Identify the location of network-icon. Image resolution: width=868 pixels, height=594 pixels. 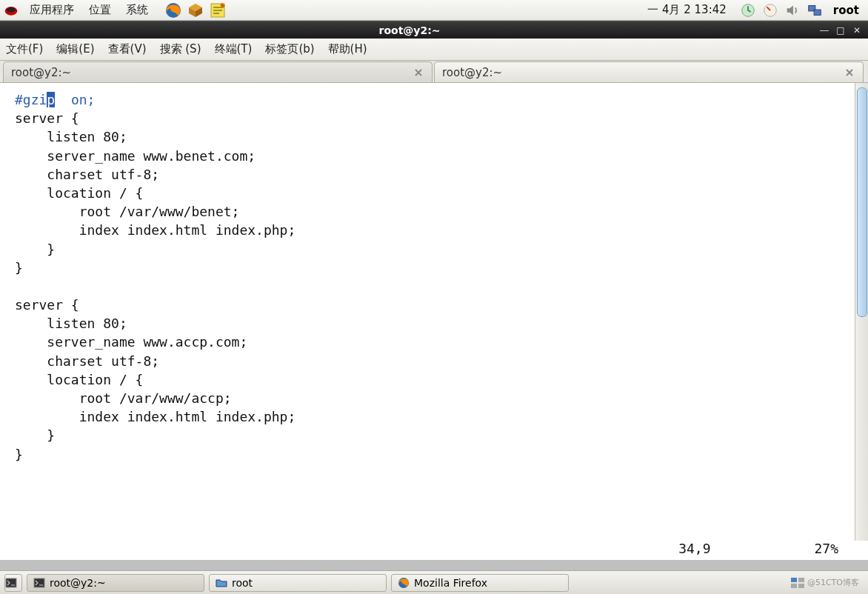
(815, 10).